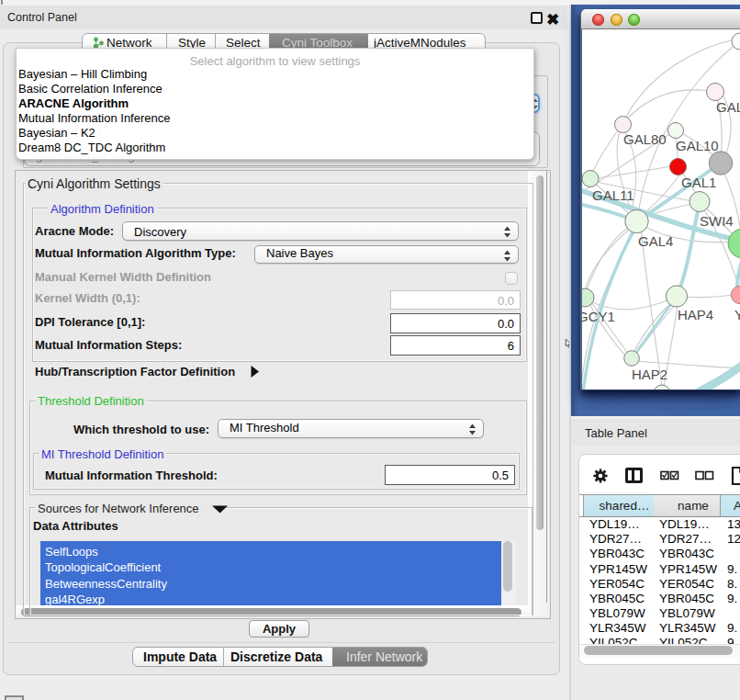 Image resolution: width=740 pixels, height=700 pixels. What do you see at coordinates (645, 140) in the screenshot?
I see `svg-text: GAL80` at bounding box center [645, 140].